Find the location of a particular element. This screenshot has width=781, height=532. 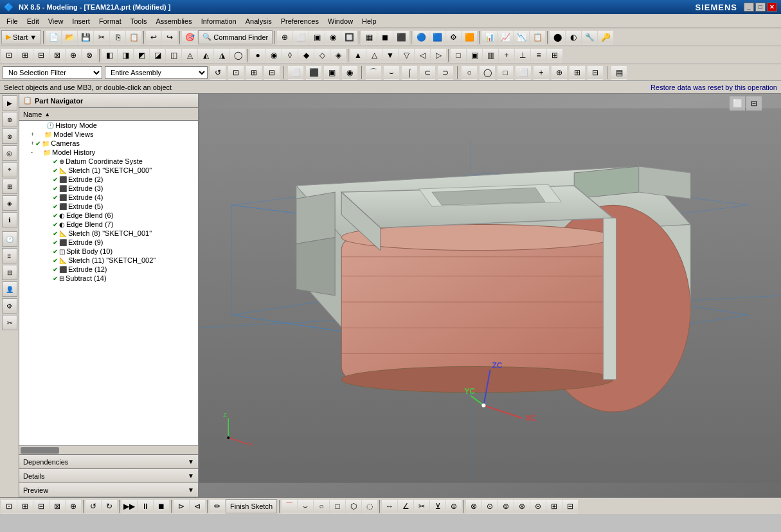

viewport-ctrl-2: ⊟ is located at coordinates (754, 103).